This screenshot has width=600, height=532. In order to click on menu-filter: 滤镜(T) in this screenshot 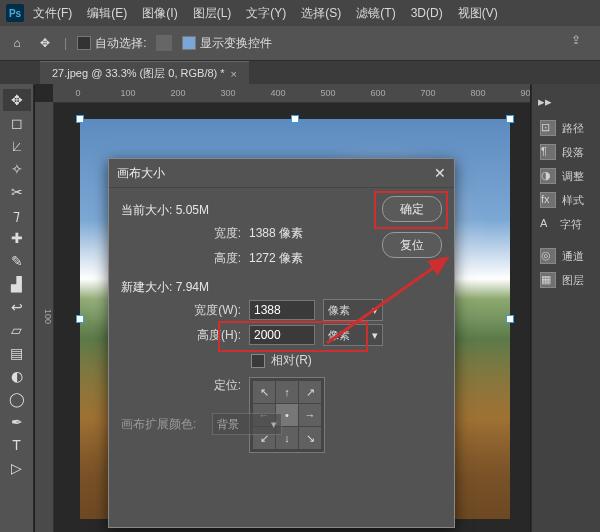, I will do `click(376, 14)`.